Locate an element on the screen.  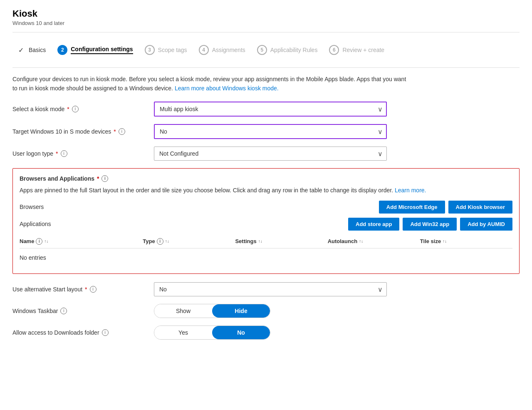
col-type: Type i ↑↓ is located at coordinates (189, 241).